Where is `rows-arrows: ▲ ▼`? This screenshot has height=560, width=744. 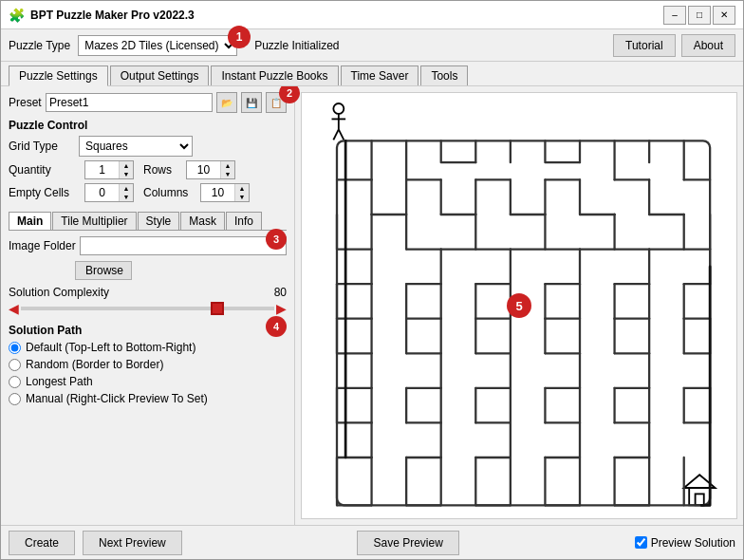
rows-arrows: ▲ ▼ is located at coordinates (228, 170).